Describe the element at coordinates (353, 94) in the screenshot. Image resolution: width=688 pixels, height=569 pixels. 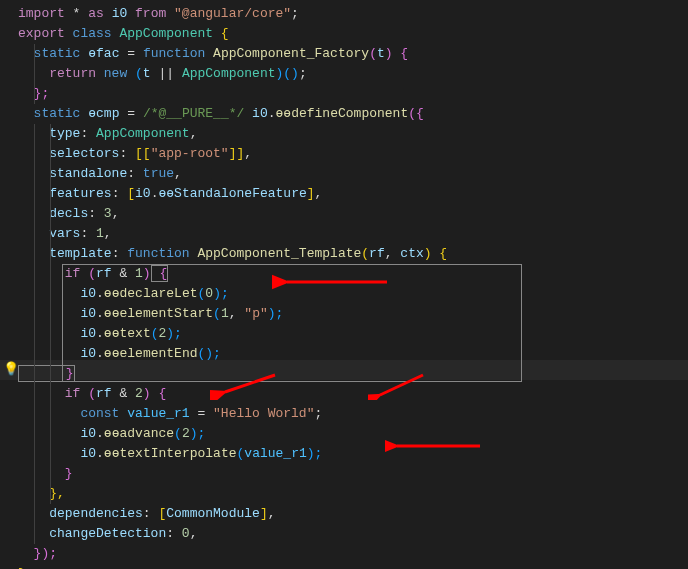
I see `code-line: };` at that location.